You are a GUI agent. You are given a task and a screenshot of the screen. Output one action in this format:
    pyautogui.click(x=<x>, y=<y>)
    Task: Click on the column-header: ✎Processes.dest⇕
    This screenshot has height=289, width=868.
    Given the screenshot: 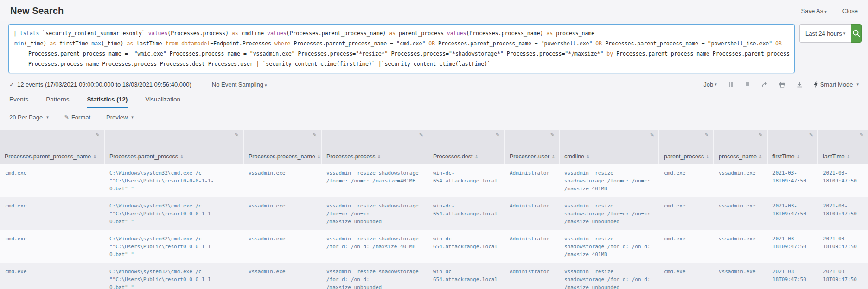 What is the action you would take?
    pyautogui.click(x=466, y=147)
    